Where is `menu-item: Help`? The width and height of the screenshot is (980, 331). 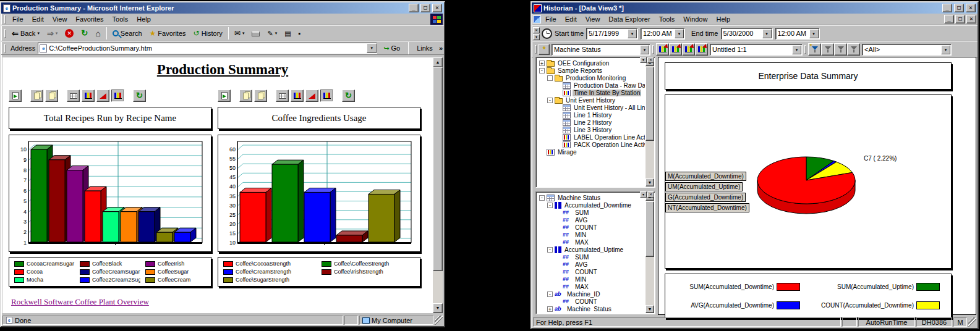 menu-item: Help is located at coordinates (723, 19).